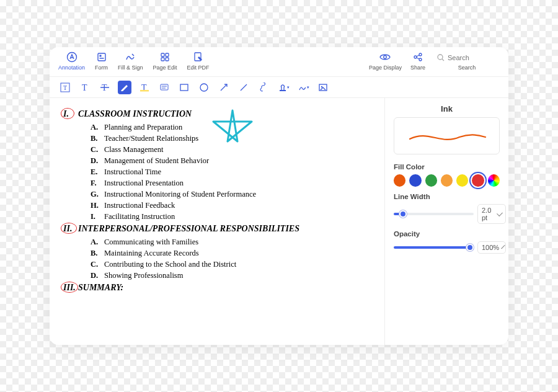 This screenshot has width=558, height=392. What do you see at coordinates (144, 275) in the screenshot?
I see `item-text: Showing Professionalism` at bounding box center [144, 275].